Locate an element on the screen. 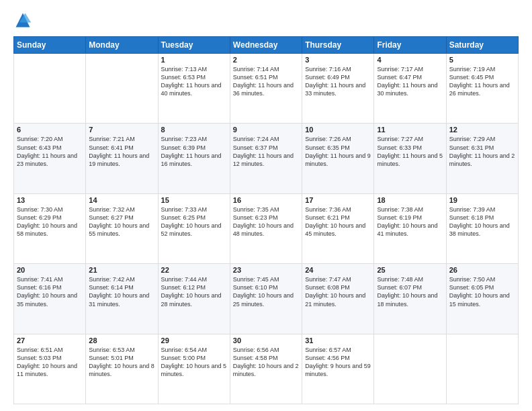 This screenshot has width=532, height=411. weekday-header-thursday: Thursday is located at coordinates (339, 46).